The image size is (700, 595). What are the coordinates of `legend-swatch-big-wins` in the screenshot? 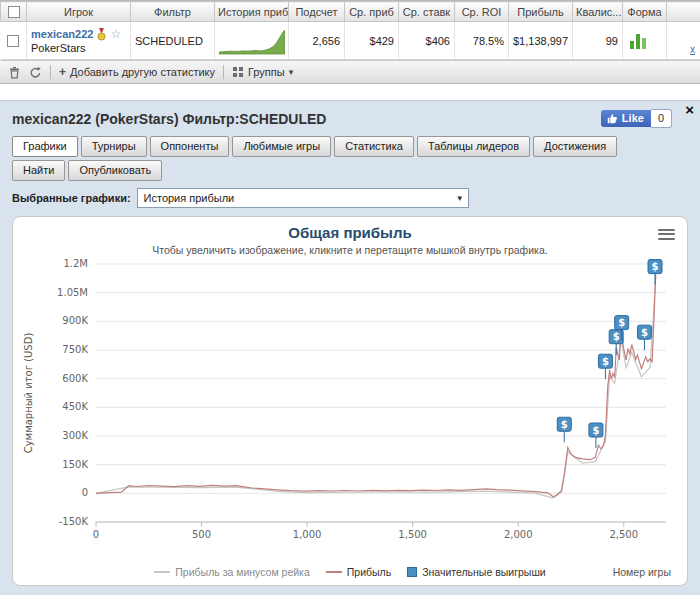 It's located at (412, 572).